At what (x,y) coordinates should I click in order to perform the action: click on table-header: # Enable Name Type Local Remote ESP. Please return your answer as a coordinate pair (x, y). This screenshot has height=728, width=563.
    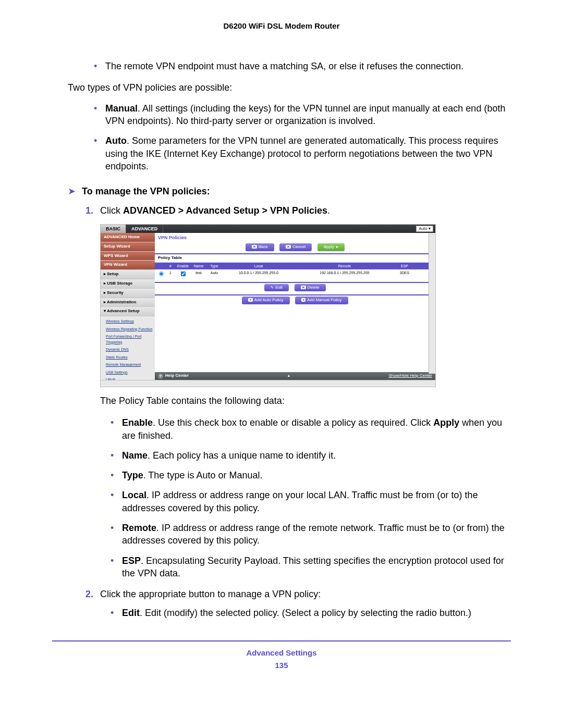
    Looking at the image, I should click on (295, 266).